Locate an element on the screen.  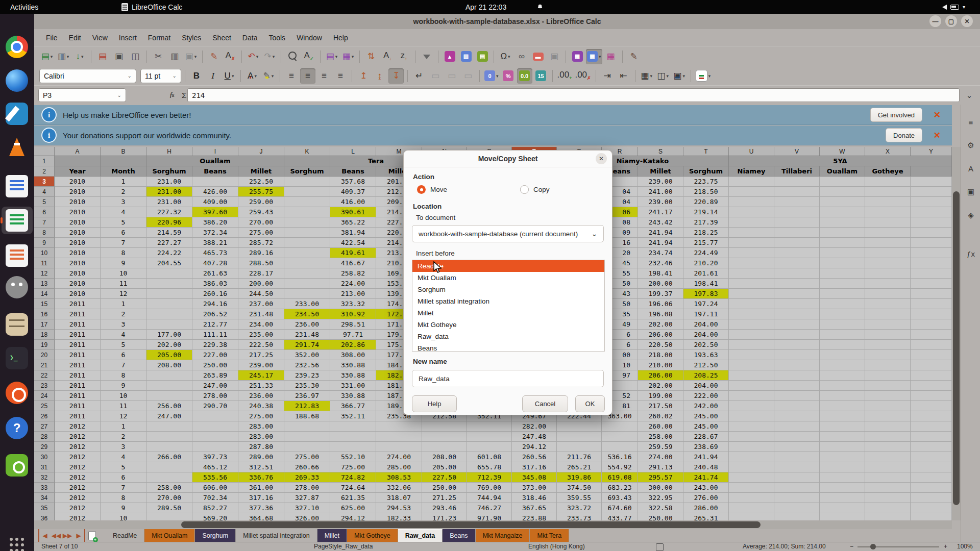
cell-K10 is located at coordinates (307, 253).